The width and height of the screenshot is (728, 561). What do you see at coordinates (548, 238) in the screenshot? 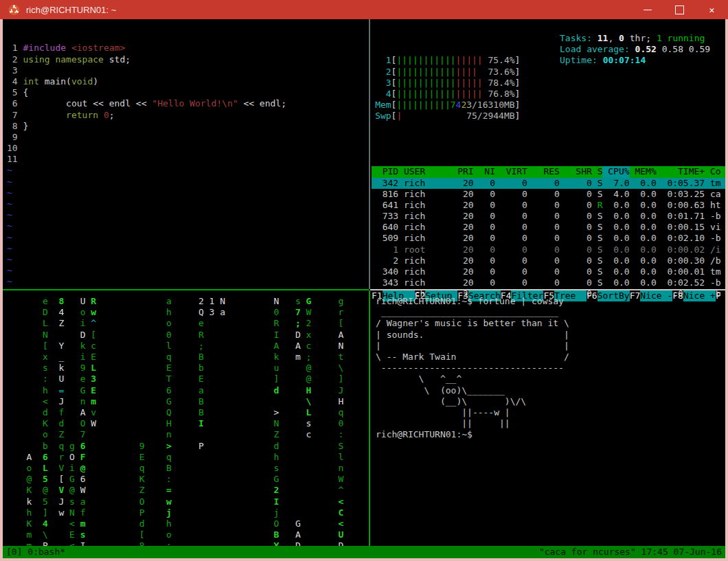
I see `process-row: 509rich200000S0.00.00:02.10-b` at bounding box center [548, 238].